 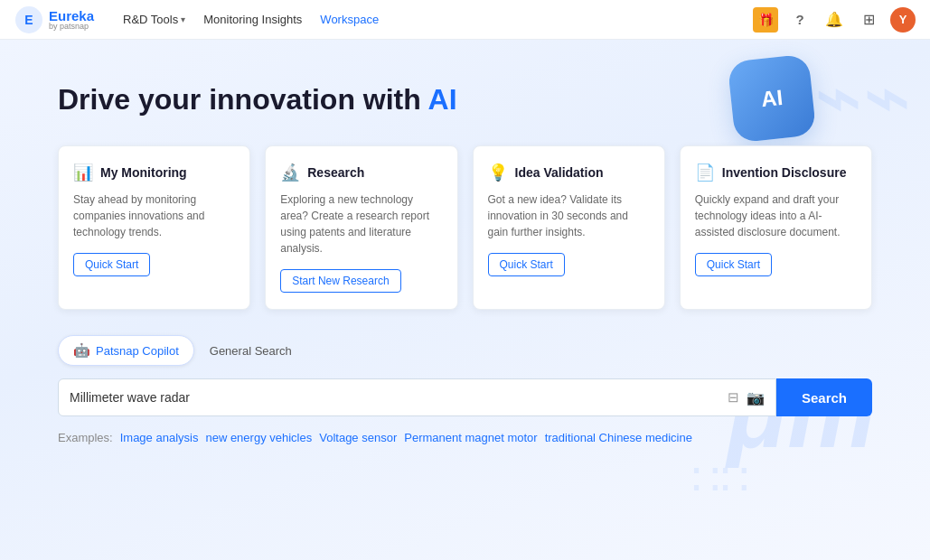 What do you see at coordinates (465, 99) in the screenshot?
I see `hero-title: Drive your innovation with AI` at bounding box center [465, 99].